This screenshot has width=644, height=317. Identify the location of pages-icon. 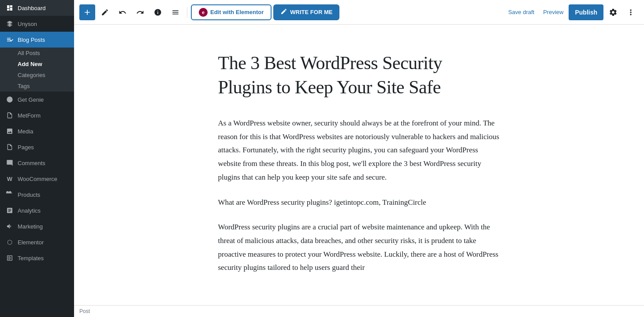
(10, 147).